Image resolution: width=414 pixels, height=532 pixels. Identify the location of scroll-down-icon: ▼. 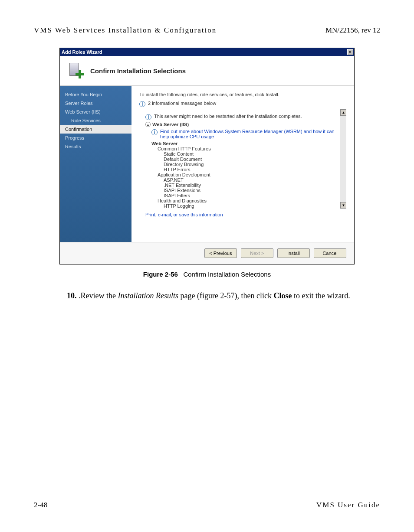
(343, 206).